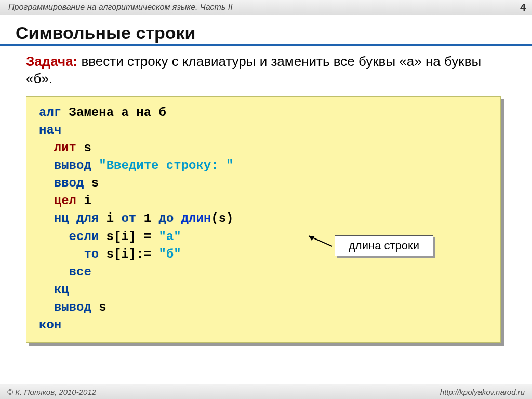  I want to click on kw-for-a: нц для, so click(76, 218).